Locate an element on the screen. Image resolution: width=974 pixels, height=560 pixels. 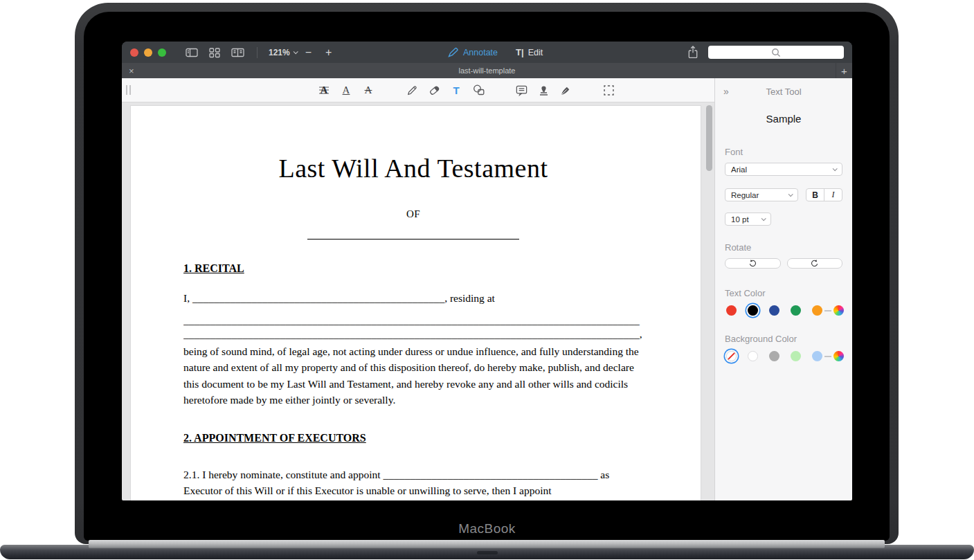
search-input is located at coordinates (776, 53).